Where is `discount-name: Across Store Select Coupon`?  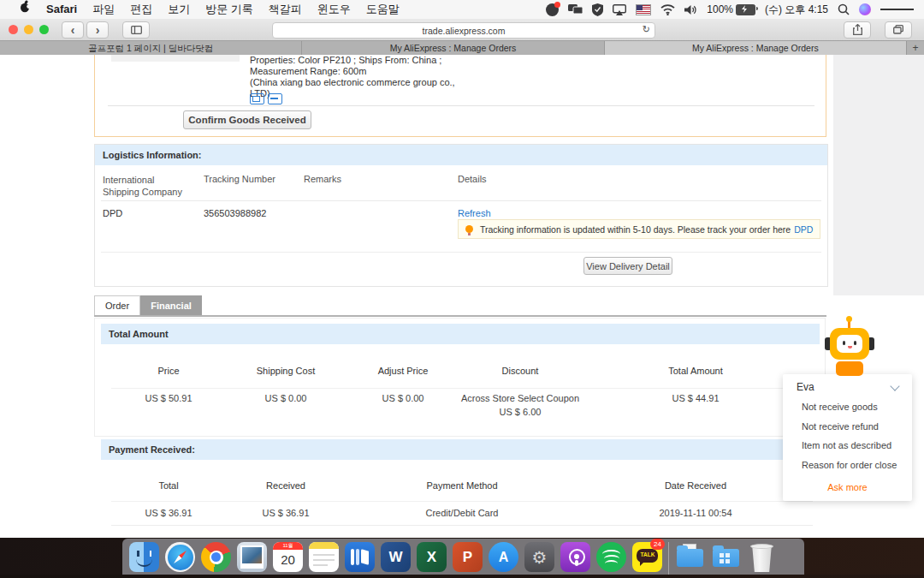 discount-name: Across Store Select Coupon is located at coordinates (520, 398).